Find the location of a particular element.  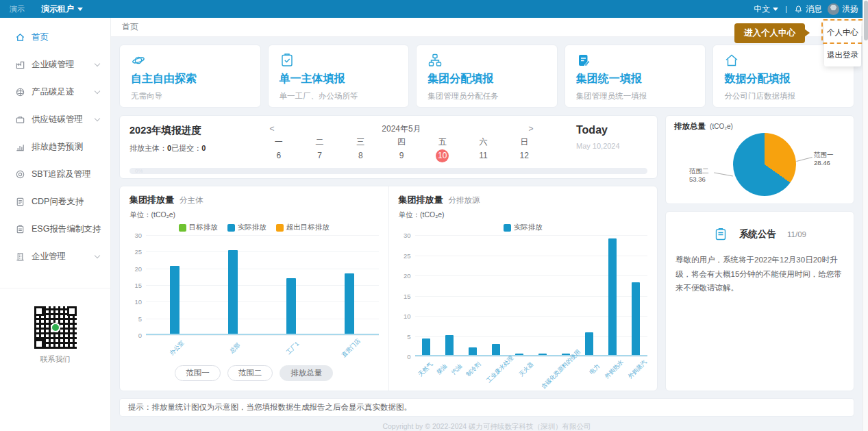

legend-item: 超出目标排放 is located at coordinates (303, 227).